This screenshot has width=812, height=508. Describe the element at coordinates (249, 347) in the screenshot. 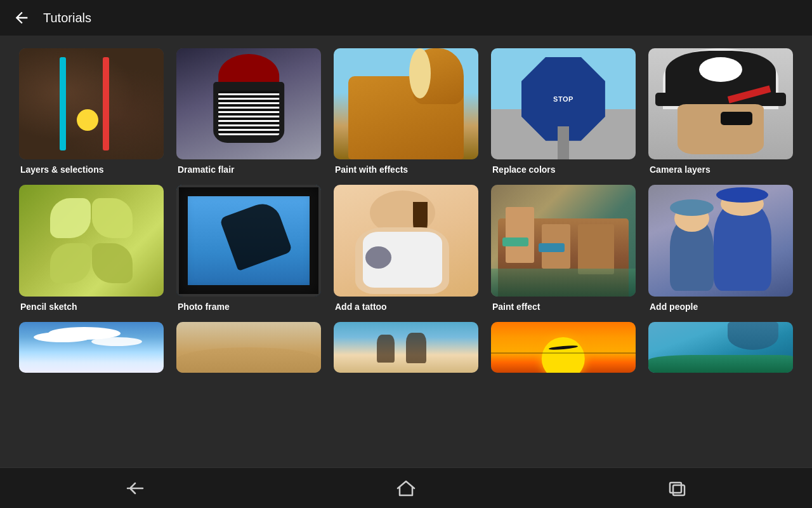

I see `tutorial-thumb-desert` at that location.